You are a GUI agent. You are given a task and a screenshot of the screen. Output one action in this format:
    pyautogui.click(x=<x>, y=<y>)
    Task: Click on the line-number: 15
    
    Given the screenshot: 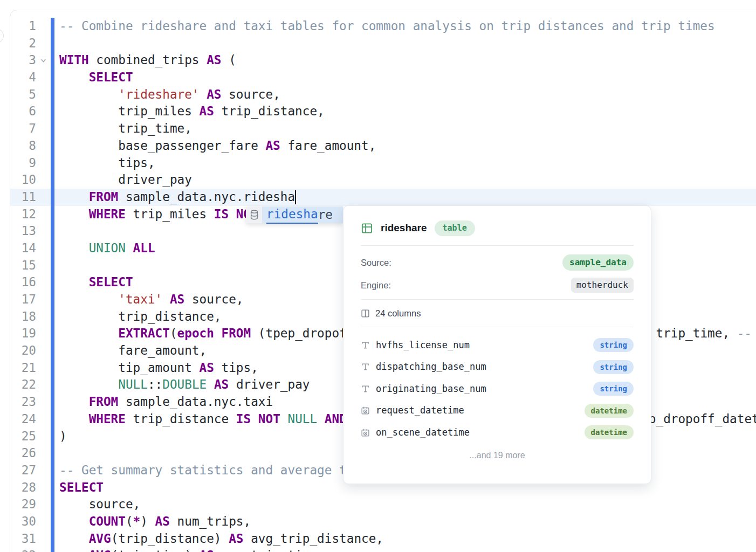 What is the action you would take?
    pyautogui.click(x=23, y=266)
    